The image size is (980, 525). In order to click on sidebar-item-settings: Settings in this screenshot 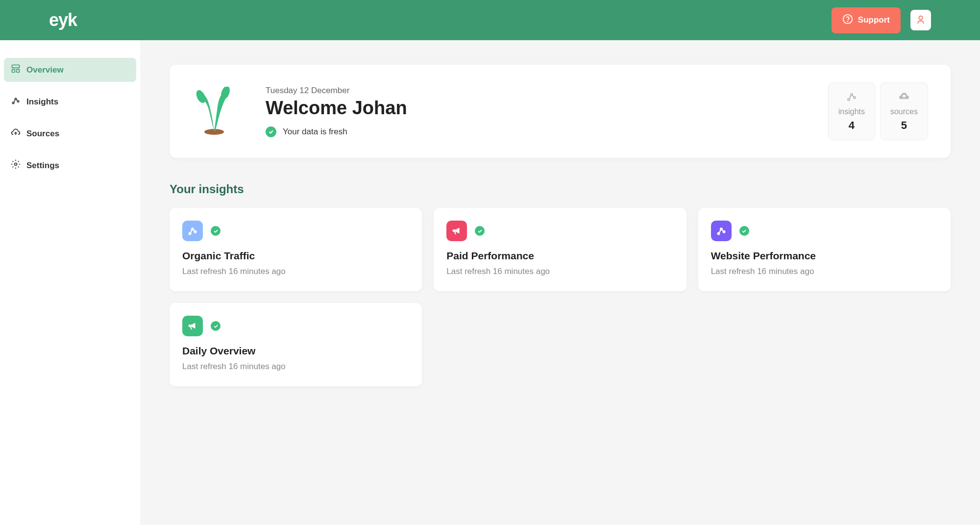, I will do `click(70, 166)`.